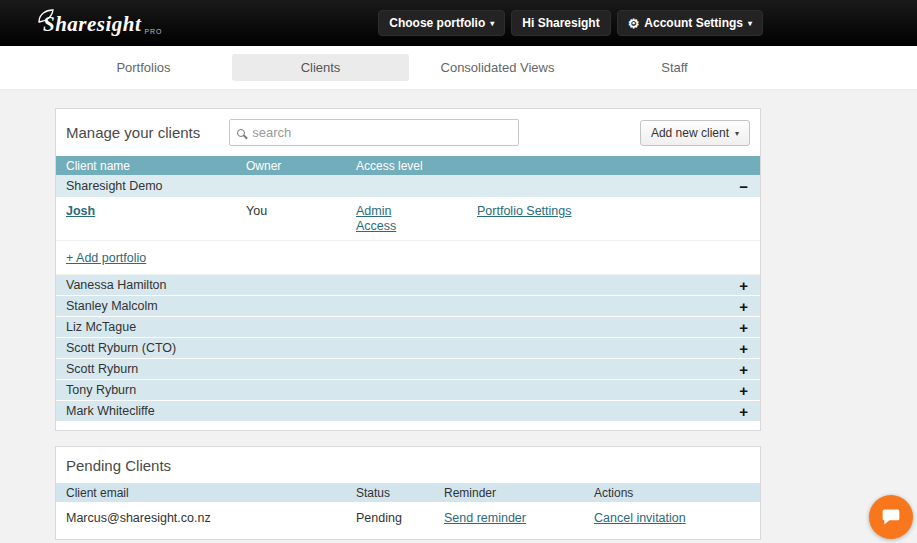 This screenshot has width=917, height=543. I want to click on client-name: Mark Whitecliffe, so click(106, 411).